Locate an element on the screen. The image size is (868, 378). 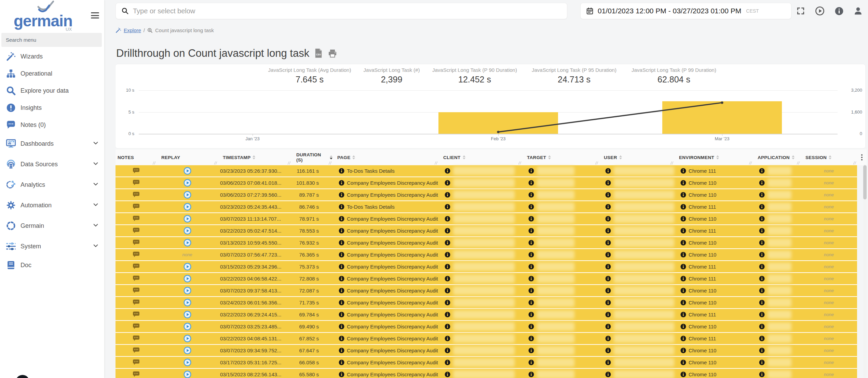
column-header-session: SESSION is located at coordinates (829, 157).